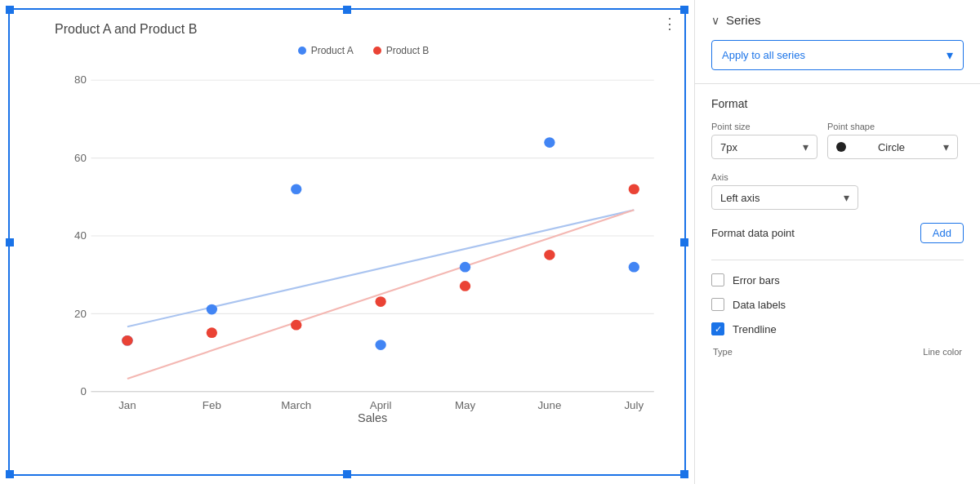  I want to click on chart-legend: Product A Product B, so click(363, 51).